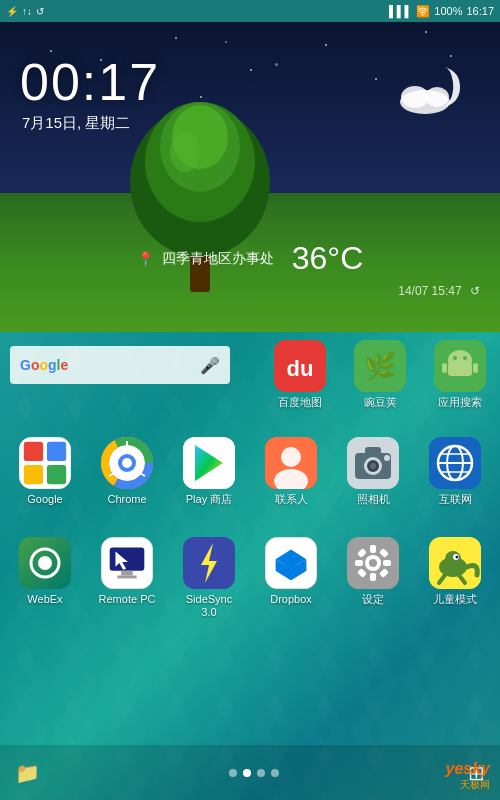 This screenshot has height=800, width=500. What do you see at coordinates (28, 773) in the screenshot?
I see `folder-icon: 📁` at bounding box center [28, 773].